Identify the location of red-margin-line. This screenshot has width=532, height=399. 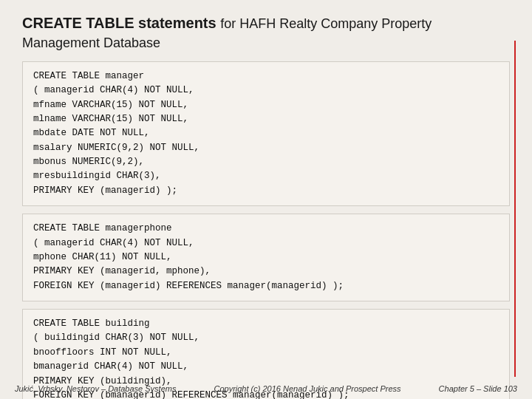
(515, 208).